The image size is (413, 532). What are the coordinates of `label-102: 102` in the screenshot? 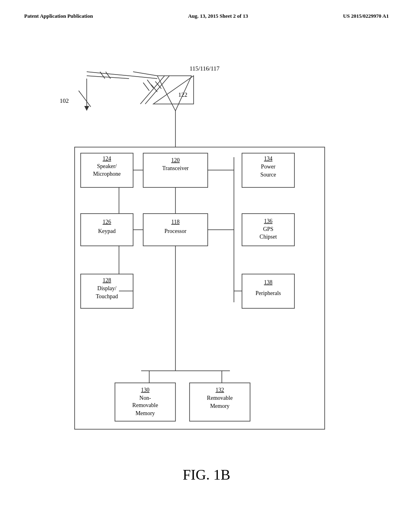 It's located at (65, 101).